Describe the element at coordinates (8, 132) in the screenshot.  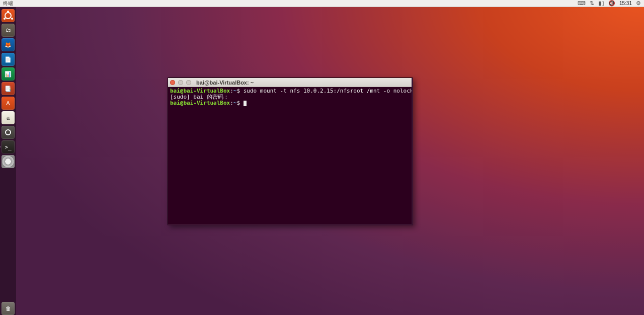
I see `gear-icon` at that location.